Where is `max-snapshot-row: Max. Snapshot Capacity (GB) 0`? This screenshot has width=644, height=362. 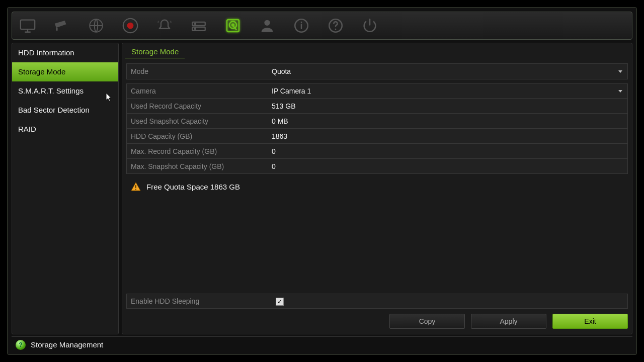
max-snapshot-row: Max. Snapshot Capacity (GB) 0 is located at coordinates (377, 166).